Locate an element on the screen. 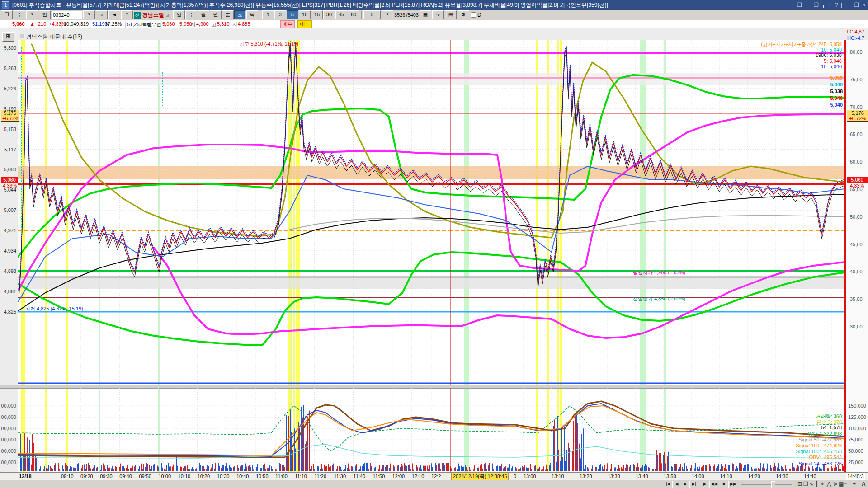 Image resolution: width=868 pixels, height=488 pixels. left-axis-label: 5,080 is located at coordinates (8, 169).